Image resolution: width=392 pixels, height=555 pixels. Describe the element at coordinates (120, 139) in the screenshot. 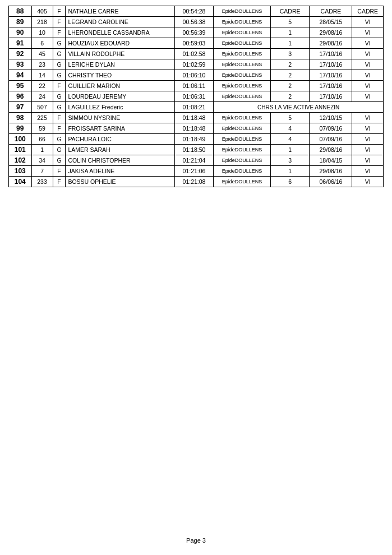

I see `name-cell: PACHURA LOIC` at that location.